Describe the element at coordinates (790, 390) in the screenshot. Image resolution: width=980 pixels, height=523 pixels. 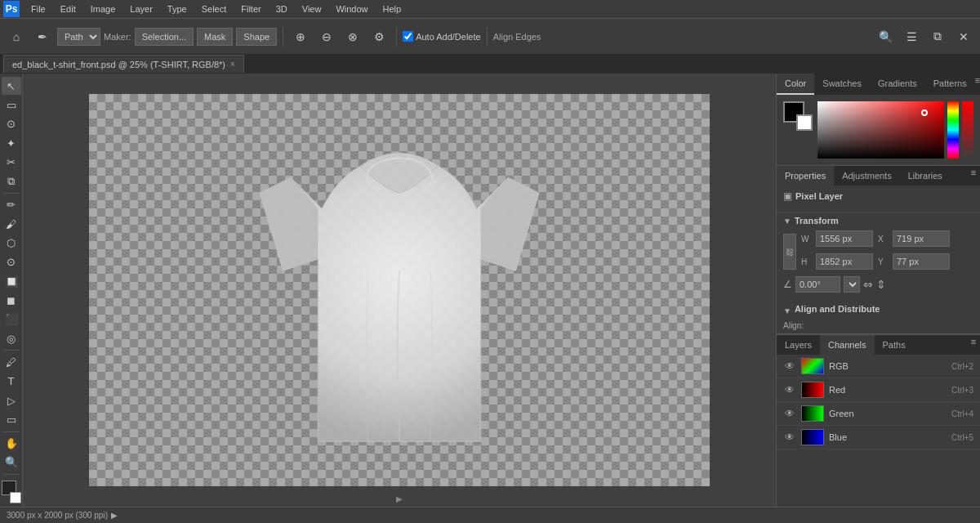
I see `channel-red-eye: 👁` at that location.